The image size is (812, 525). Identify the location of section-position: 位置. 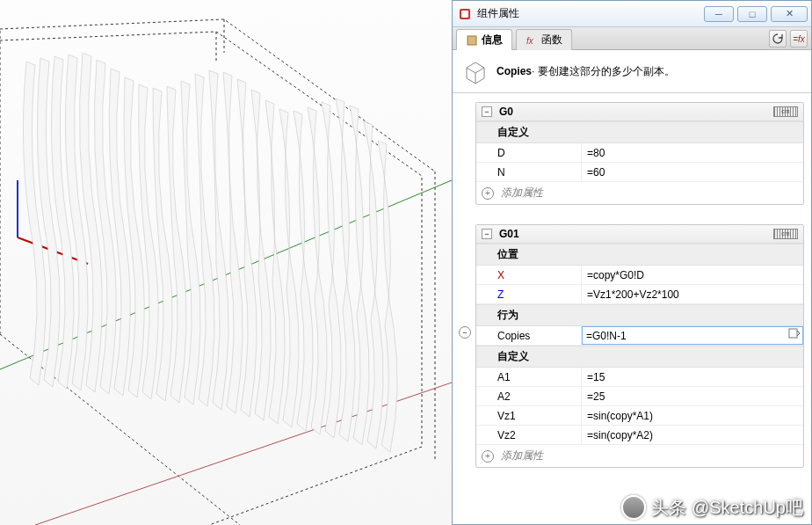
(640, 255).